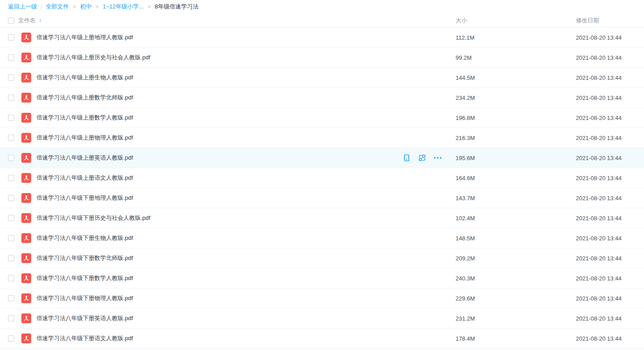 The height and width of the screenshot is (350, 644). What do you see at coordinates (22, 7) in the screenshot?
I see `breadcrumb-back-link: 返回上一级` at bounding box center [22, 7].